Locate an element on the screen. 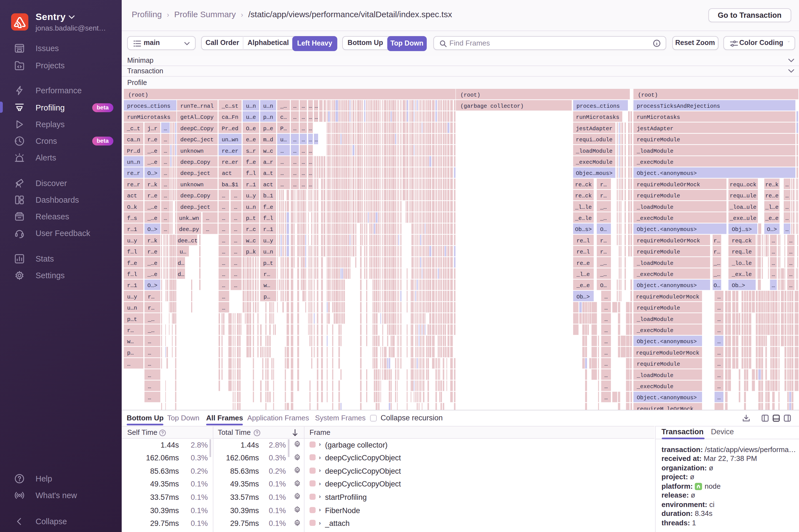 The width and height of the screenshot is (799, 532). svg-text: _lo…le is located at coordinates (742, 263).